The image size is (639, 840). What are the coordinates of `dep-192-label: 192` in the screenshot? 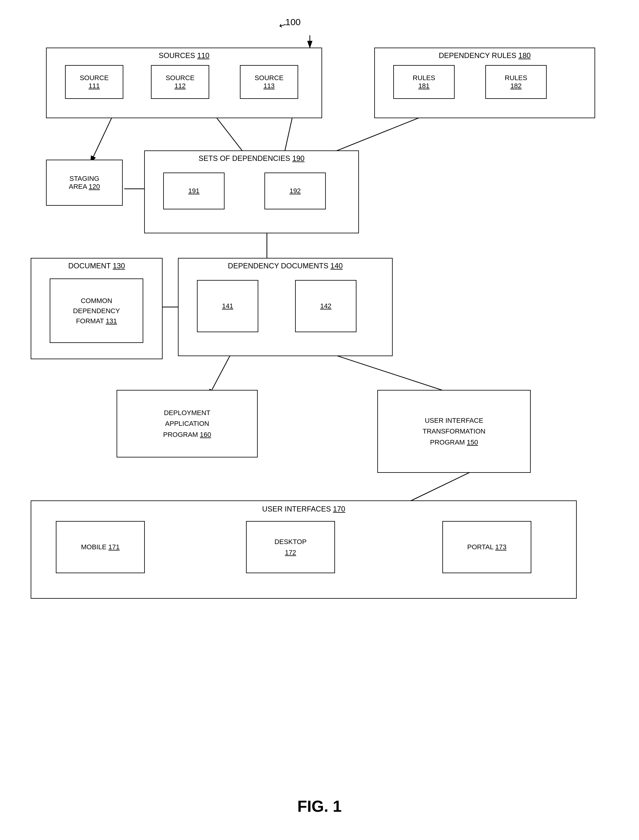 It's located at (295, 191).